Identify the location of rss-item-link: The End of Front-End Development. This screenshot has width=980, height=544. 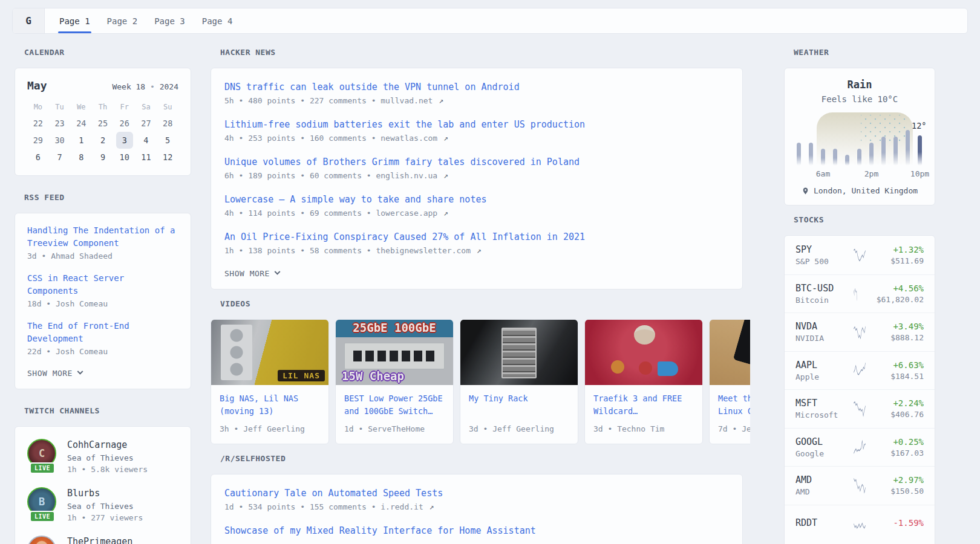
(103, 332).